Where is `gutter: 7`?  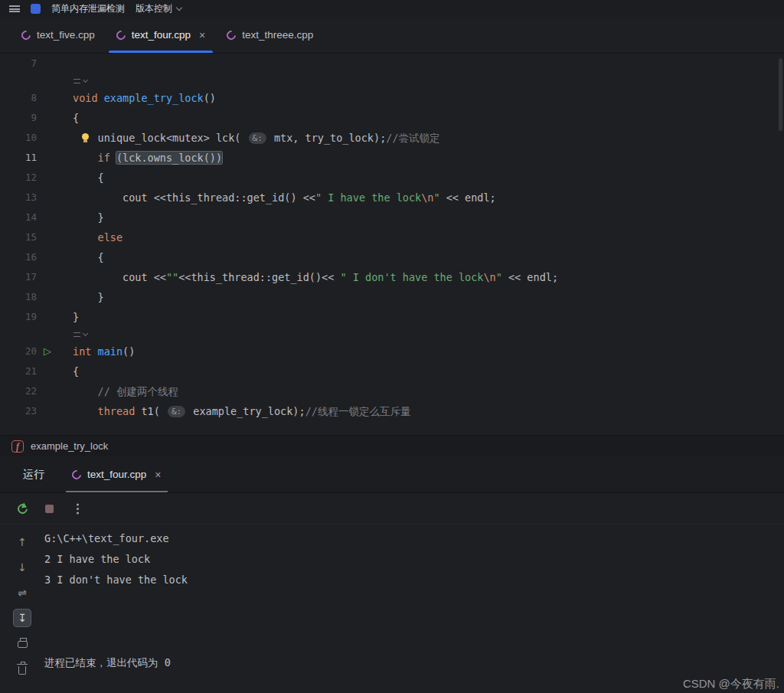 gutter: 7 is located at coordinates (37, 64).